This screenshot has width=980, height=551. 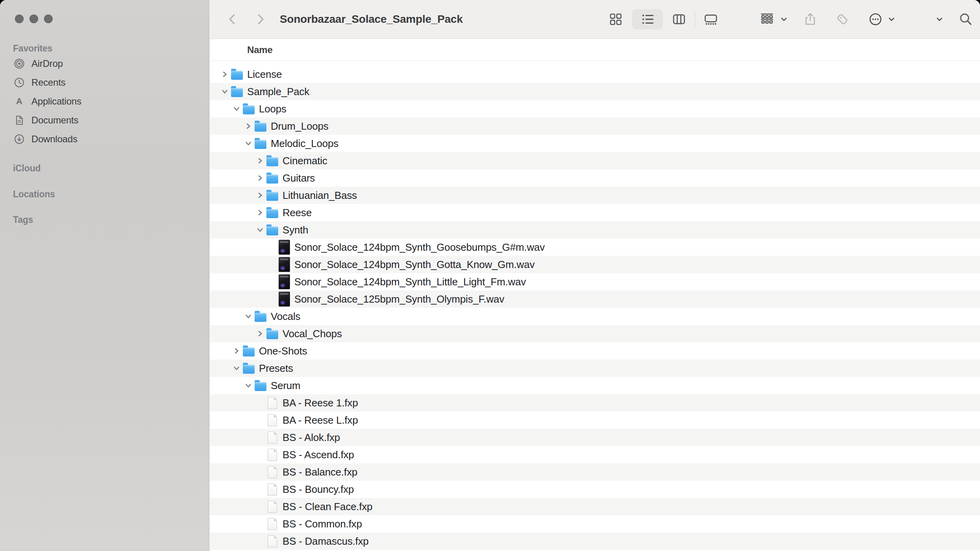 What do you see at coordinates (34, 194) in the screenshot?
I see `sidebar-section-locations: Locations` at bounding box center [34, 194].